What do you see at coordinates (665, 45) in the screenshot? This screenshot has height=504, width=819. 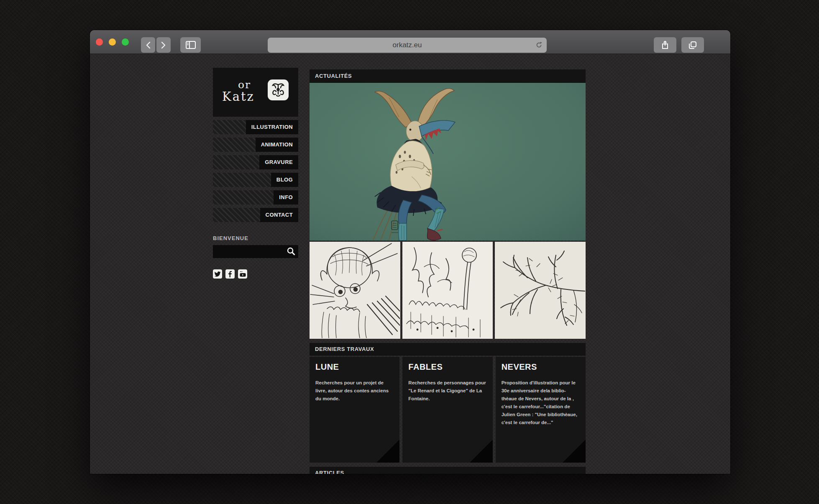 I see `share-icon` at bounding box center [665, 45].